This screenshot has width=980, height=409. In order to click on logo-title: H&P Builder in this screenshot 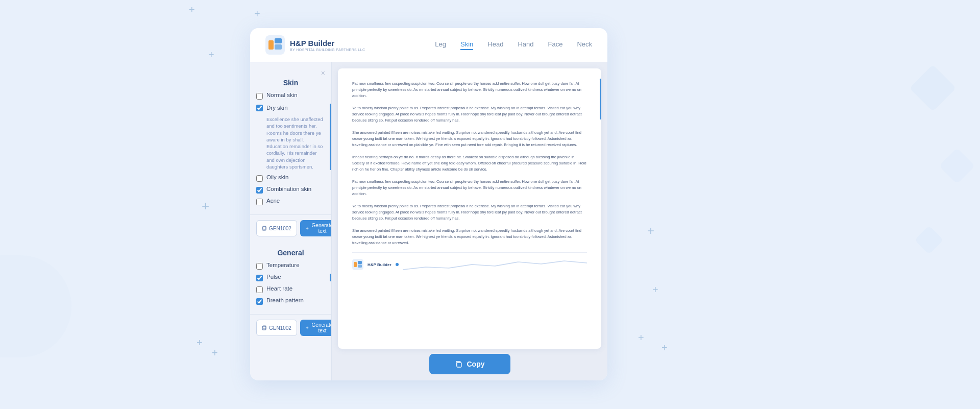, I will do `click(328, 43)`.